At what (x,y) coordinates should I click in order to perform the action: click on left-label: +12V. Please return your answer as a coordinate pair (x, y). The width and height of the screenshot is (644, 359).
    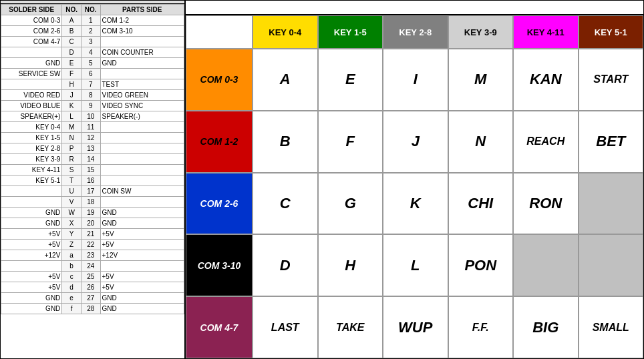
    Looking at the image, I should click on (32, 256).